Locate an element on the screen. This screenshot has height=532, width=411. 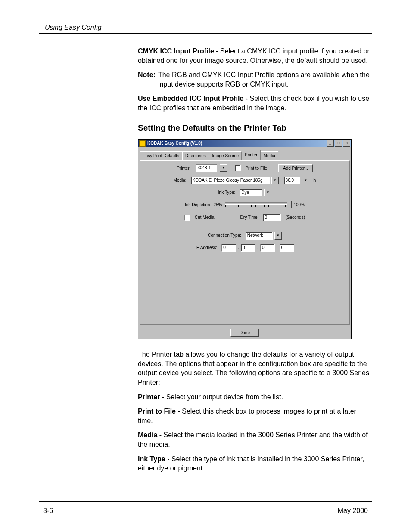
option-media: Media - Select the media loaded in the 3… is located at coordinates (255, 439).